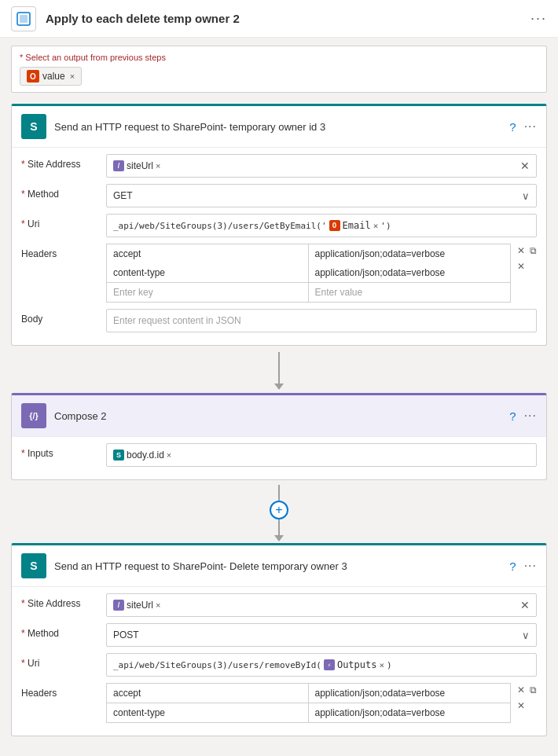 Image resolution: width=558 pixels, height=756 pixels. I want to click on card3-header2-delete-button: ✕, so click(521, 706).